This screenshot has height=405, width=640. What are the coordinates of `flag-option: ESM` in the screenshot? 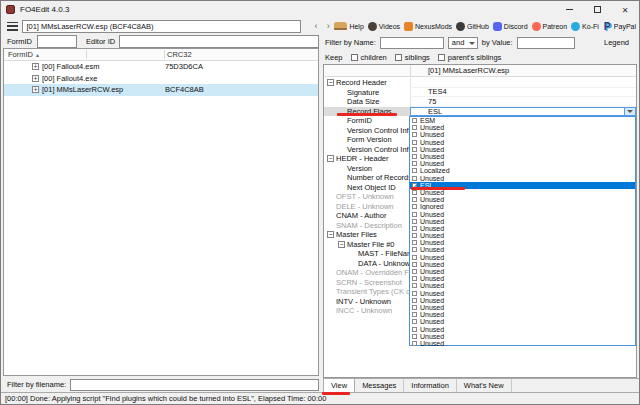 It's located at (522, 120).